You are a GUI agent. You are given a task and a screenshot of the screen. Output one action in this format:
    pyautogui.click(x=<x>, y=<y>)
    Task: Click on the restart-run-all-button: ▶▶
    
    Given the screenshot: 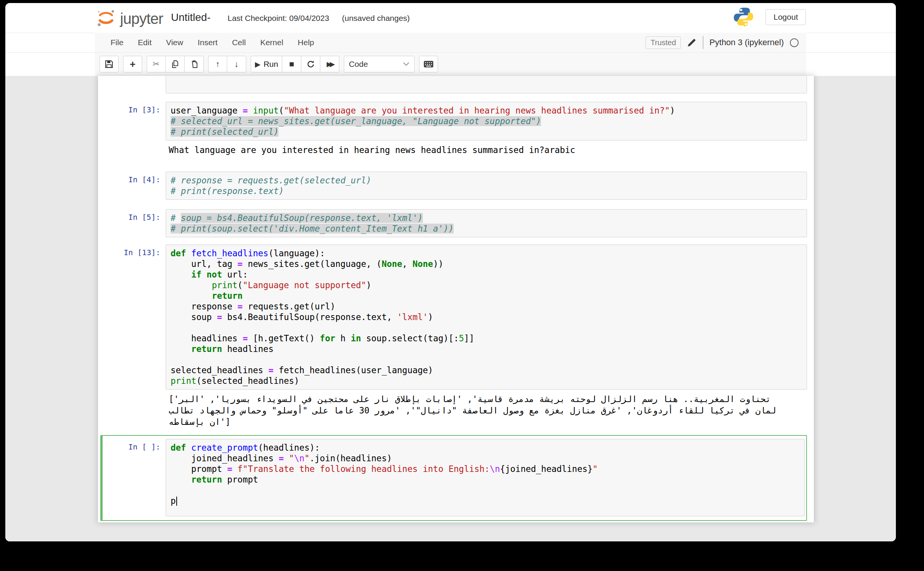 What is the action you would take?
    pyautogui.click(x=330, y=64)
    